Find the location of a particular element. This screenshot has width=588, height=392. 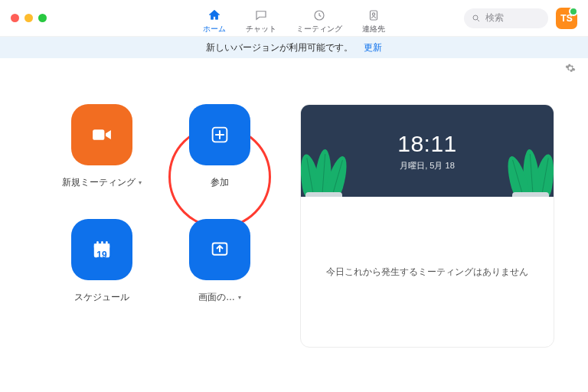

plus-icon is located at coordinates (220, 135).